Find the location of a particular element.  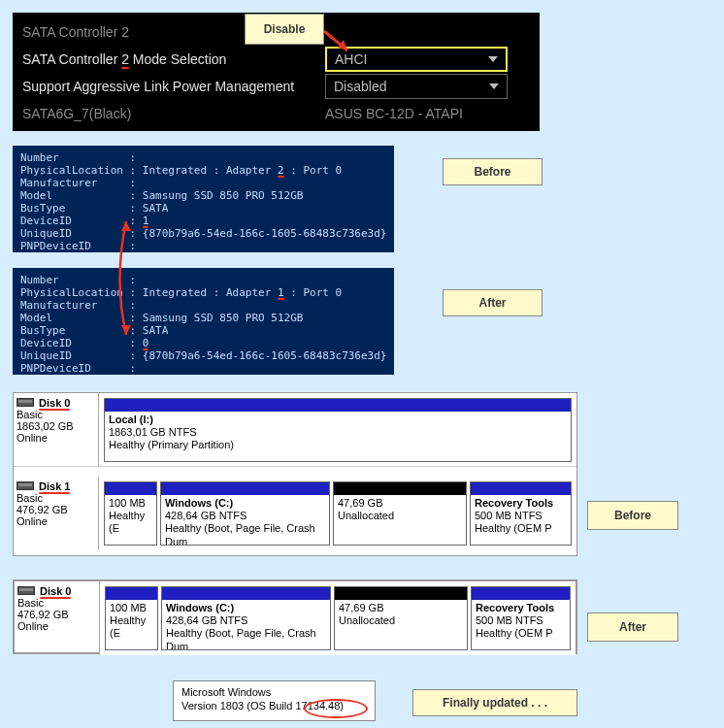

aggr-link-select: Disabled is located at coordinates (416, 86).